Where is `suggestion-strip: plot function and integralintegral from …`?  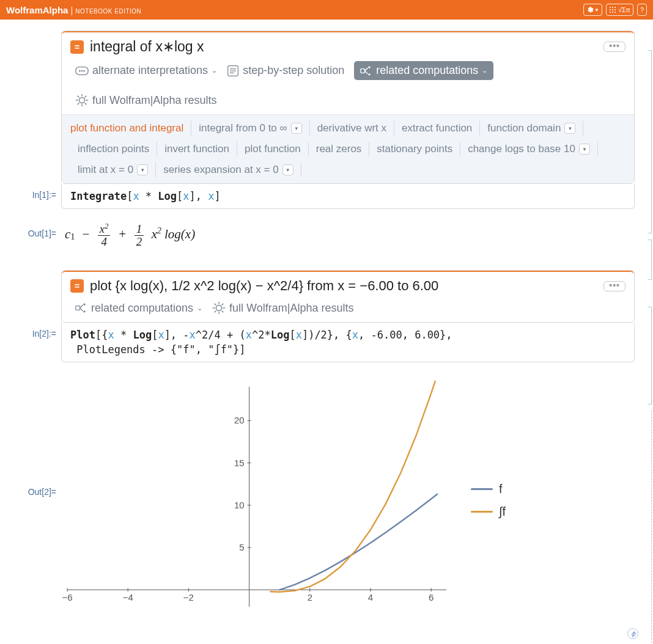 suggestion-strip: plot function and integralintegral from … is located at coordinates (348, 149).